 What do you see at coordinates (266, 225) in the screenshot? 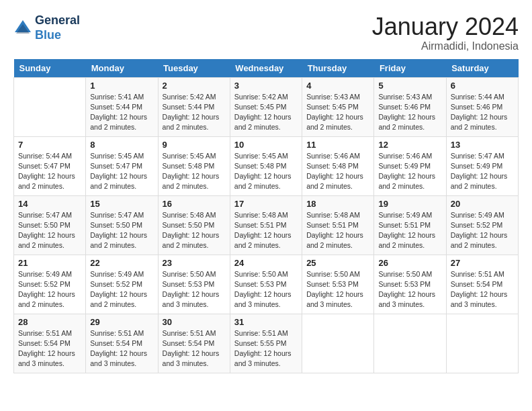
I see `calendar-week-row: 14Sunrise: 5:47 AMSunset: 5:50 PMDayligh…` at bounding box center [266, 225].